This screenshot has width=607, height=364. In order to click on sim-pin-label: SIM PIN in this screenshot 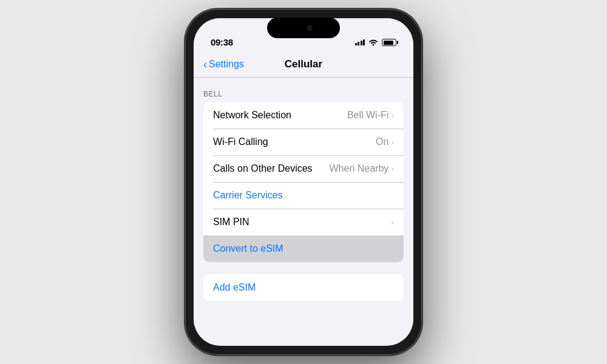, I will do `click(231, 222)`.